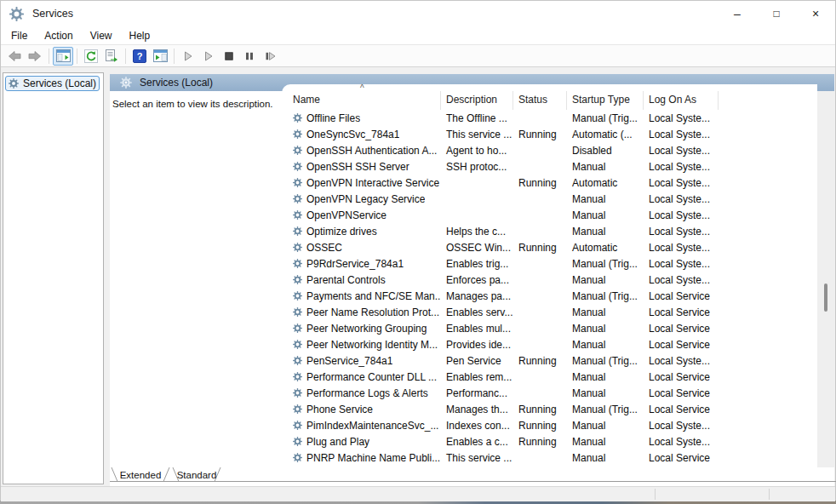  Describe the element at coordinates (605, 100) in the screenshot. I see `column-header-startup-type: Startup Type` at that location.